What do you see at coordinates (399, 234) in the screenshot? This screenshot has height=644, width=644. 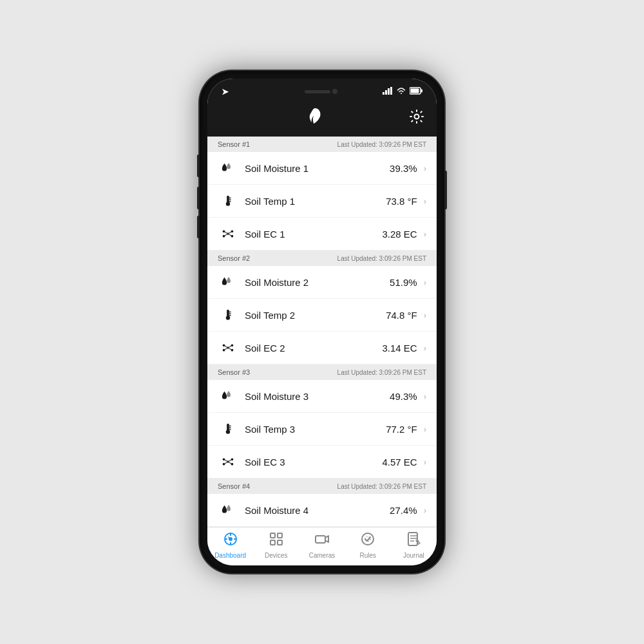 I see `sensor-value: 3.28 EC` at bounding box center [399, 234].